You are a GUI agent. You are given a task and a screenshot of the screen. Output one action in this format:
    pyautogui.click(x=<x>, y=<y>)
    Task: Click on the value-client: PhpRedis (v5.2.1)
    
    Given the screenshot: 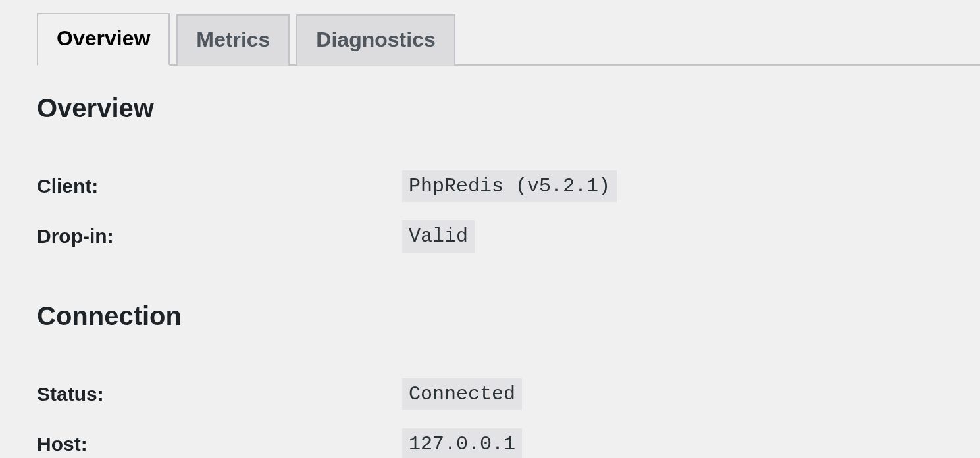 What is the action you would take?
    pyautogui.click(x=509, y=187)
    